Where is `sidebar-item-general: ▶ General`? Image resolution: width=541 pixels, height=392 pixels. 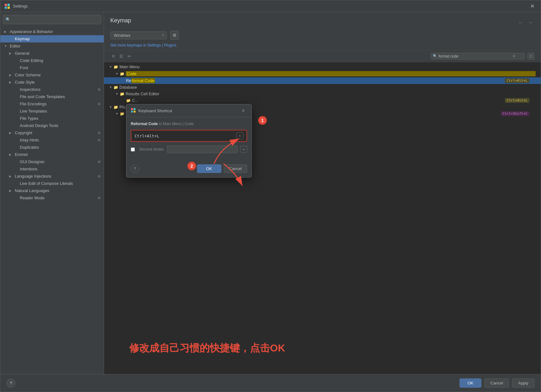 sidebar-item-general: ▶ General is located at coordinates (52, 53).